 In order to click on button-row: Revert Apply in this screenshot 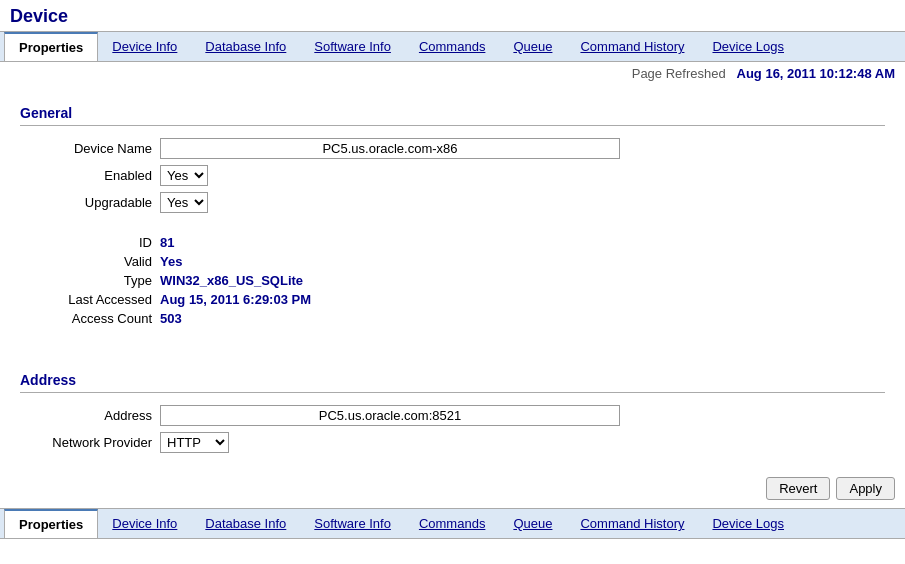, I will do `click(452, 488)`.